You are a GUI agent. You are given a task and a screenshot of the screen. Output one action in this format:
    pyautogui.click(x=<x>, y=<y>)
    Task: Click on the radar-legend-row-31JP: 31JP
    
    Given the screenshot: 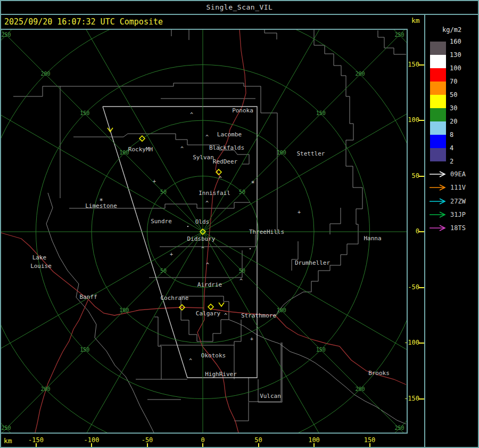 What is the action you would take?
    pyautogui.click(x=453, y=215)
    